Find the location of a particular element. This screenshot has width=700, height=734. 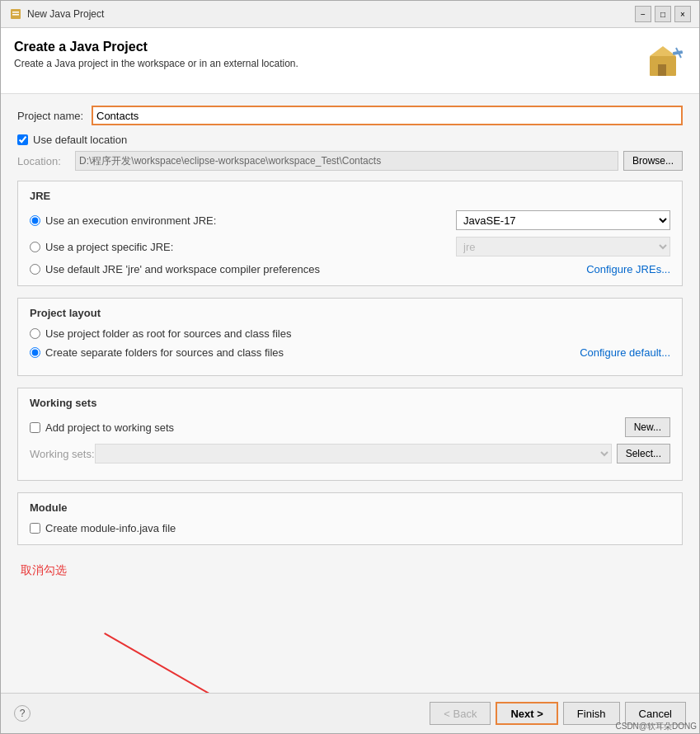

working-sets-input-row: Working sets: Select... is located at coordinates (350, 454).